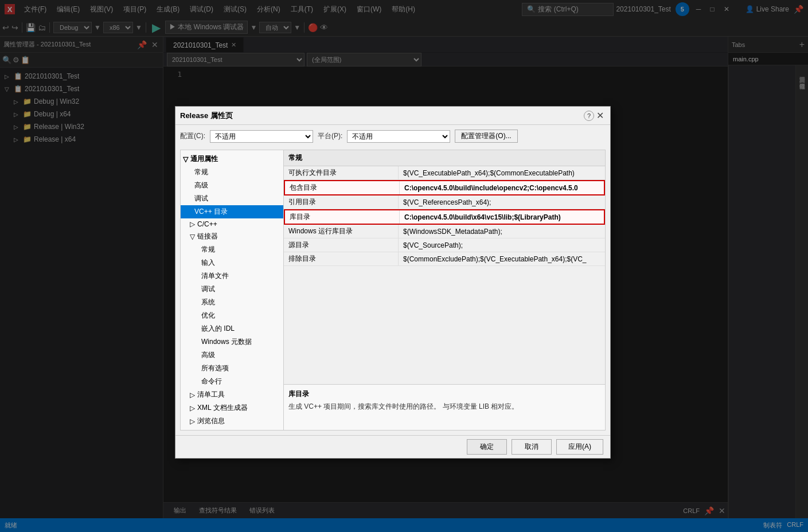 This screenshot has width=808, height=532. What do you see at coordinates (232, 236) in the screenshot?
I see `dtree-section-linker: ▽ 链接器` at bounding box center [232, 236].